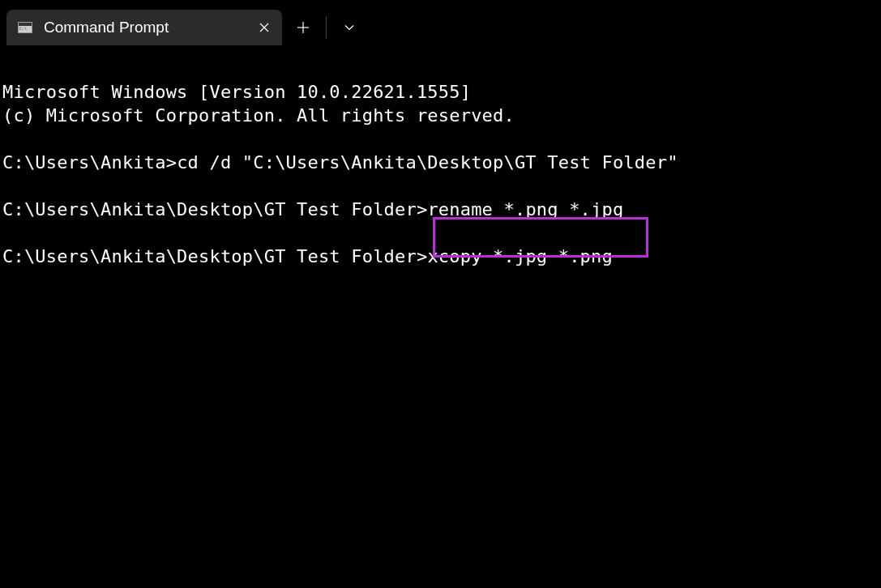 The height and width of the screenshot is (588, 881). I want to click on tab-command-prompt: Command Prompt, so click(144, 28).